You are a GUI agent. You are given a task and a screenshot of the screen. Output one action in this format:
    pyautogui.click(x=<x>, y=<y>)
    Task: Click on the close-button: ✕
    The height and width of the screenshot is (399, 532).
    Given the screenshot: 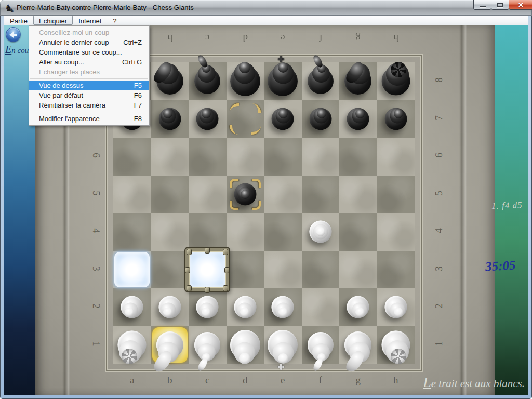 What is the action you would take?
    pyautogui.click(x=521, y=5)
    